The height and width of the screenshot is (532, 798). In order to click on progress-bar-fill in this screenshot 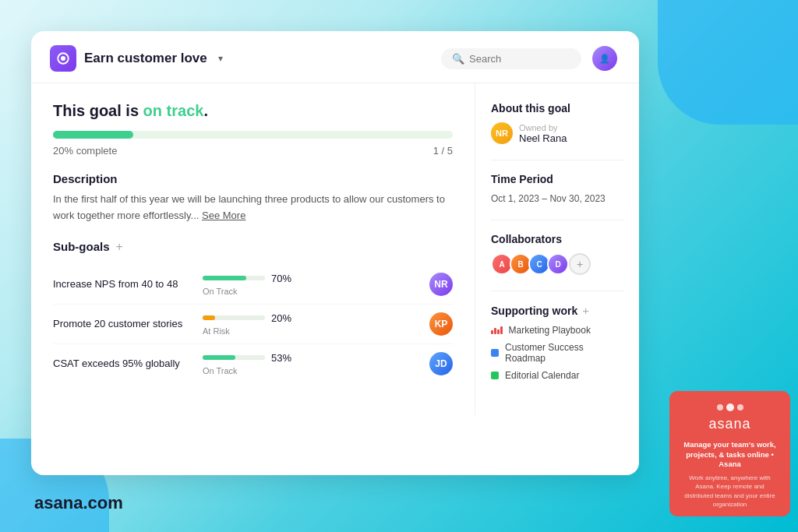, I will do `click(94, 135)`.